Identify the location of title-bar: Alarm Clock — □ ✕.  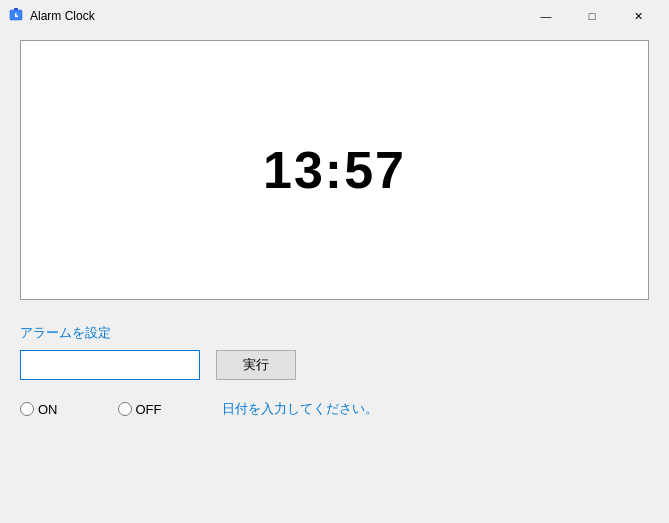
(334, 16).